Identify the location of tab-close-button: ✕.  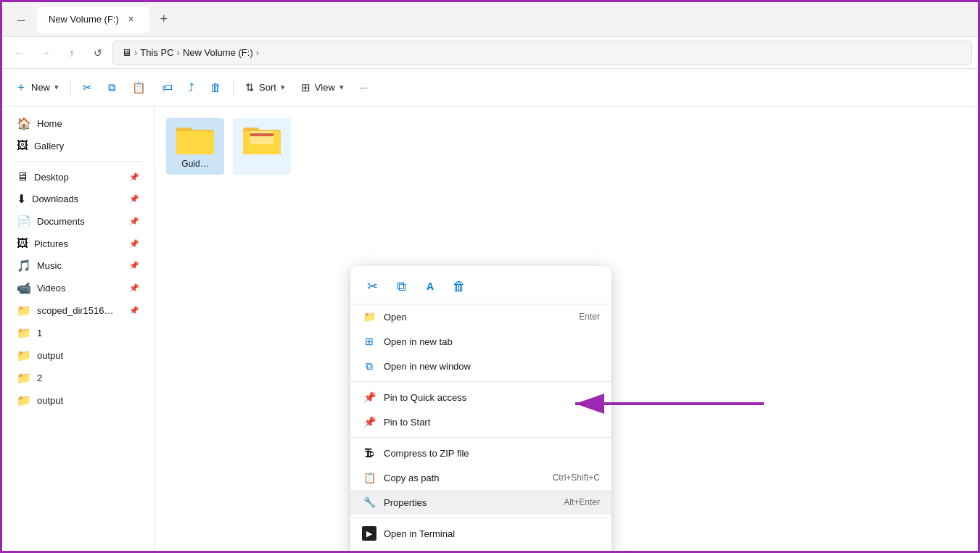
(131, 20).